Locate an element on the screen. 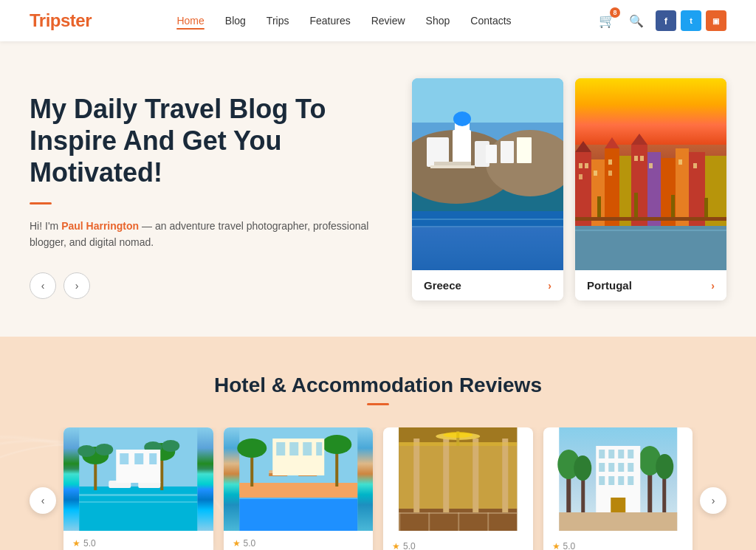 The height and width of the screenshot is (550, 756). nav-shop: Shop is located at coordinates (439, 21).